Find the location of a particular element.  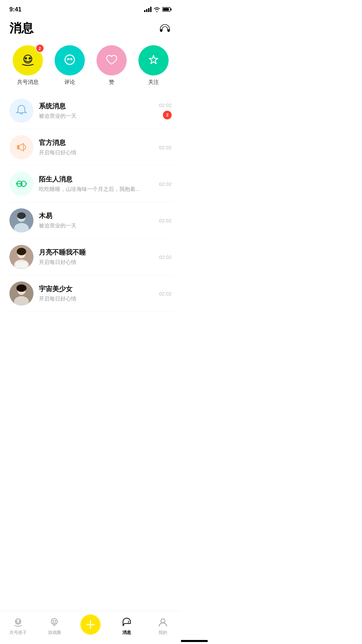

gonghao-circle: 2 is located at coordinates (28, 60).